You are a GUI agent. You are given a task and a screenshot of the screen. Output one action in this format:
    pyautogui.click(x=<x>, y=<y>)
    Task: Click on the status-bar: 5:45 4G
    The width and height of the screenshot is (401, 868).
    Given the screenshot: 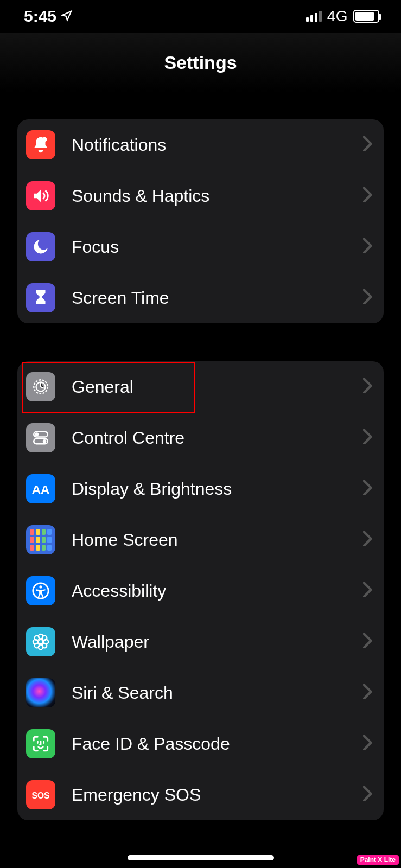 What is the action you would take?
    pyautogui.click(x=201, y=16)
    